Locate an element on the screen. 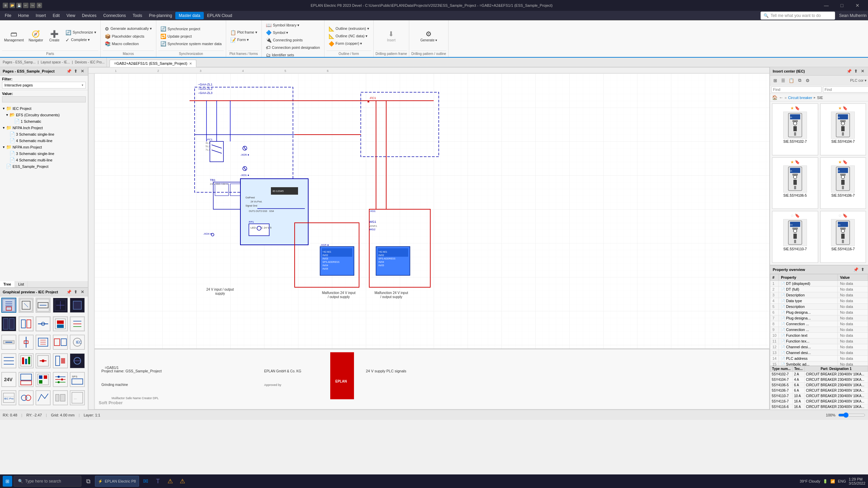 This screenshot has width=868, height=488. prop-row: 8 📄Connection ... No data is located at coordinates (819, 324).